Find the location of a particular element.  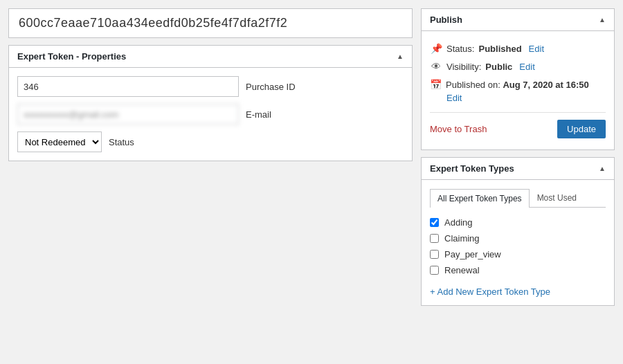

token-types-tabs: All Expert Token Types Most Used is located at coordinates (518, 198).